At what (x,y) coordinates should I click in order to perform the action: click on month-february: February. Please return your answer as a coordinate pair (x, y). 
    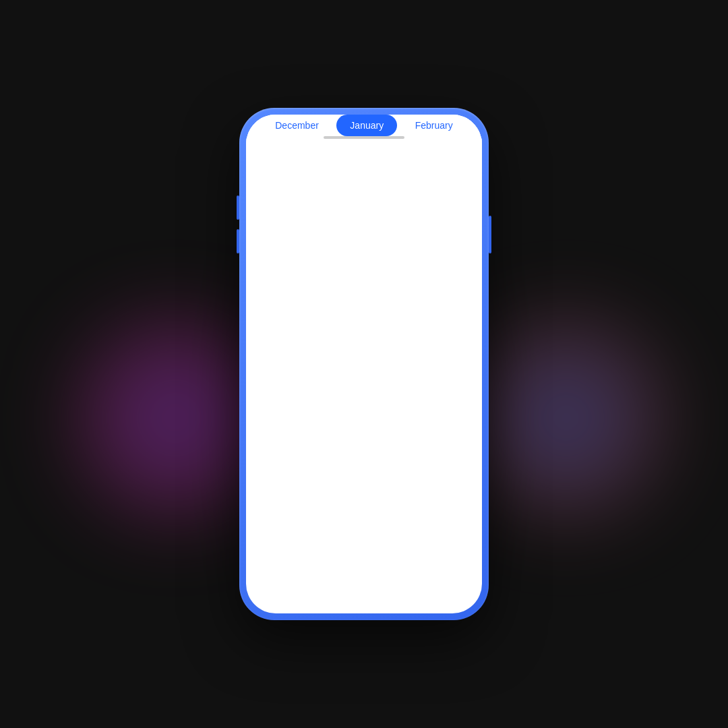
    Looking at the image, I should click on (434, 125).